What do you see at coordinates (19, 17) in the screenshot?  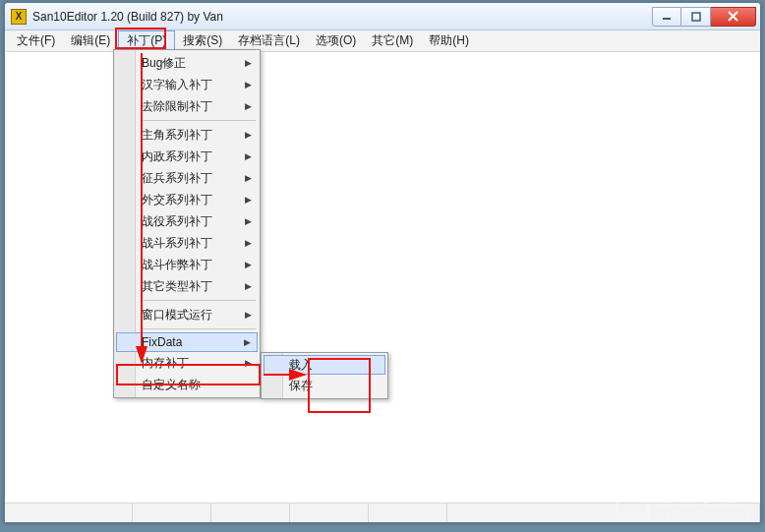 I see `app-icon: X` at bounding box center [19, 17].